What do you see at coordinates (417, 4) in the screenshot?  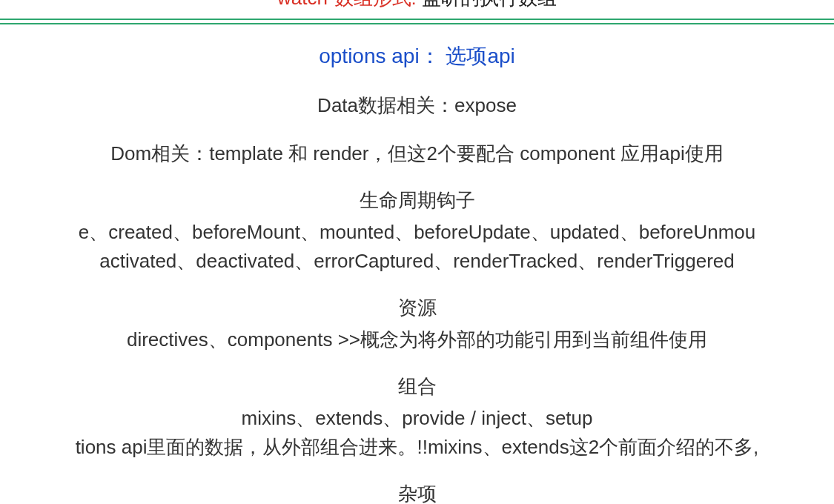 I see `top-truncated-line: watch-数组形式: 监听的执行数组` at bounding box center [417, 4].